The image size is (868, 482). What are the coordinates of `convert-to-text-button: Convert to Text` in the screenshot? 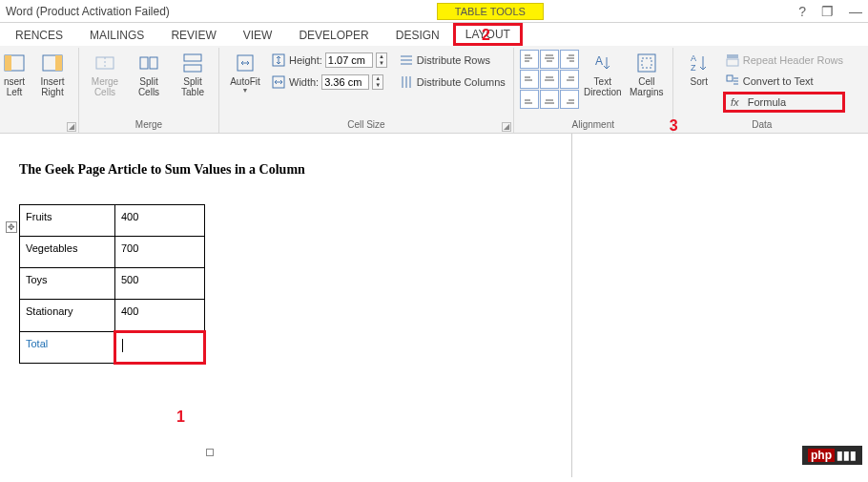 It's located at (784, 81).